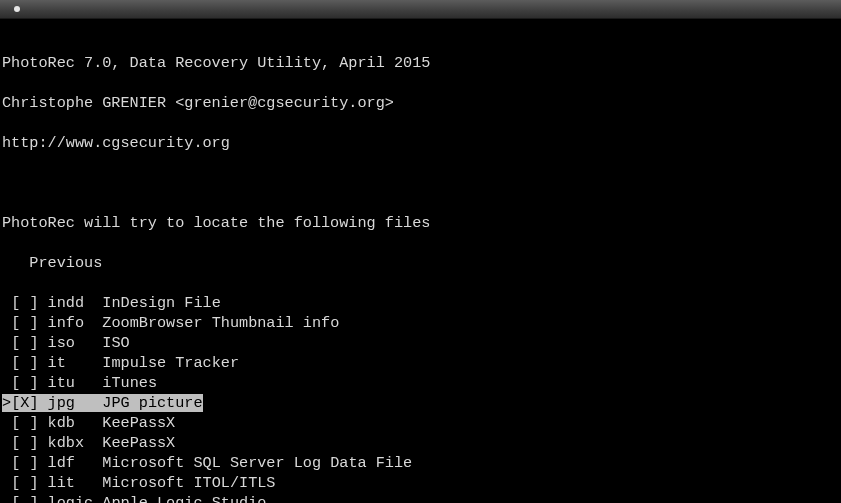 Image resolution: width=841 pixels, height=503 pixels. What do you see at coordinates (71, 403) in the screenshot?
I see `row-ext: jpg` at bounding box center [71, 403].